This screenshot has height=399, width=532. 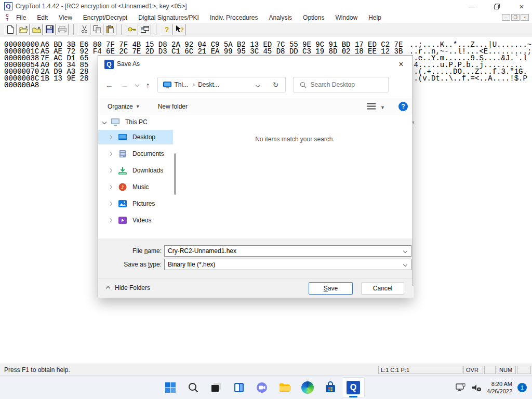 What do you see at coordinates (295, 139) in the screenshot?
I see `empty-results-text: No items match your search.` at bounding box center [295, 139].